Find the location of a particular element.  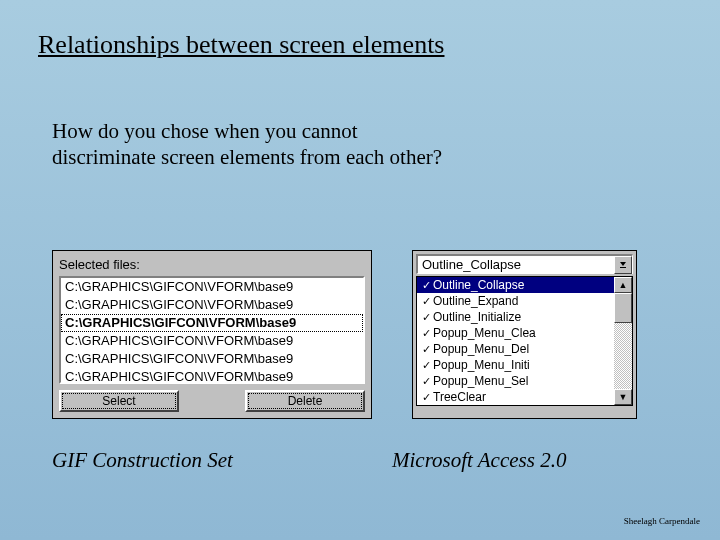

access-panel: Outline_Collapse ✓Outline_Collapse ✓Outl… is located at coordinates (524, 334).